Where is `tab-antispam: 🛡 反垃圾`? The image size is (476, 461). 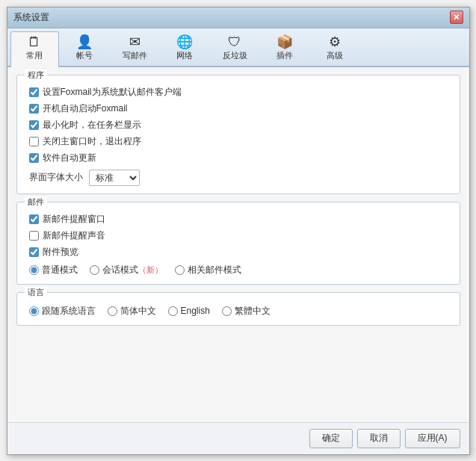
tab-antispam: 🛡 反垃圾 is located at coordinates (235, 49).